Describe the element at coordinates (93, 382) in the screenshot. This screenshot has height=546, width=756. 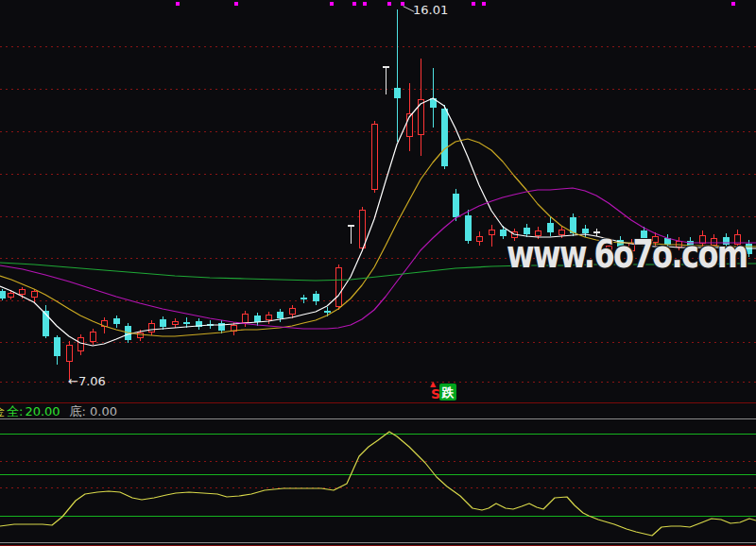
I see `price-low-value: 7.06` at that location.